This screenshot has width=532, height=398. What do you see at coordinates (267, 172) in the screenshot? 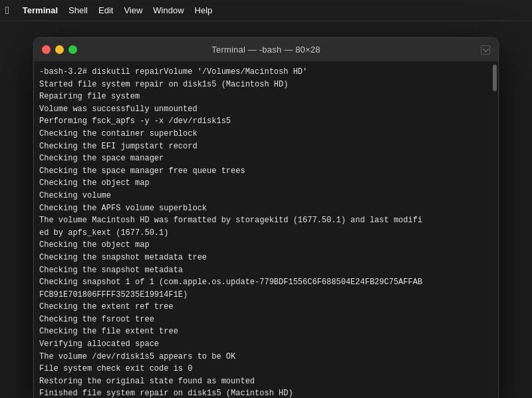
I see `terminal-line: Checking the space manager free queue tr…` at bounding box center [267, 172].